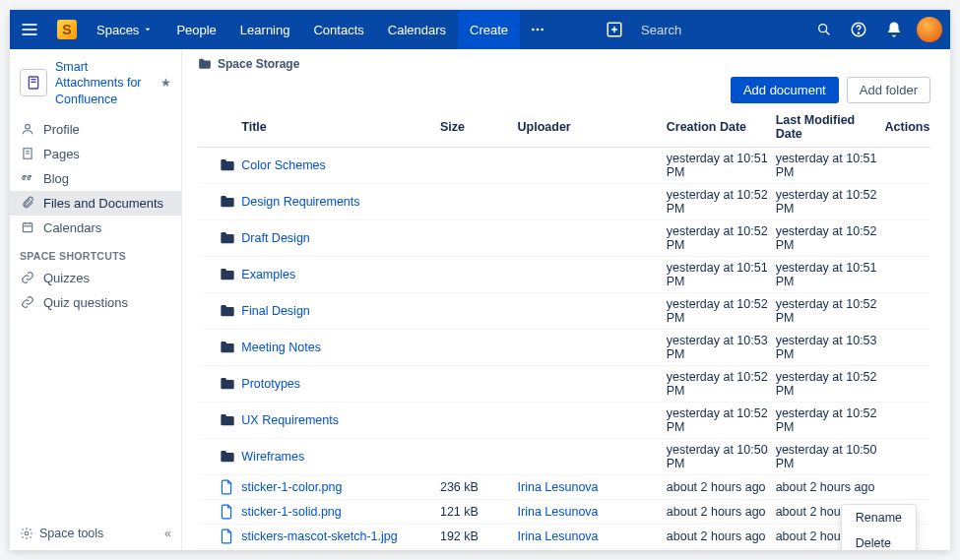 Image resolution: width=960 pixels, height=560 pixels. Describe the element at coordinates (273, 457) in the screenshot. I see `row-title: Wireframes` at that location.